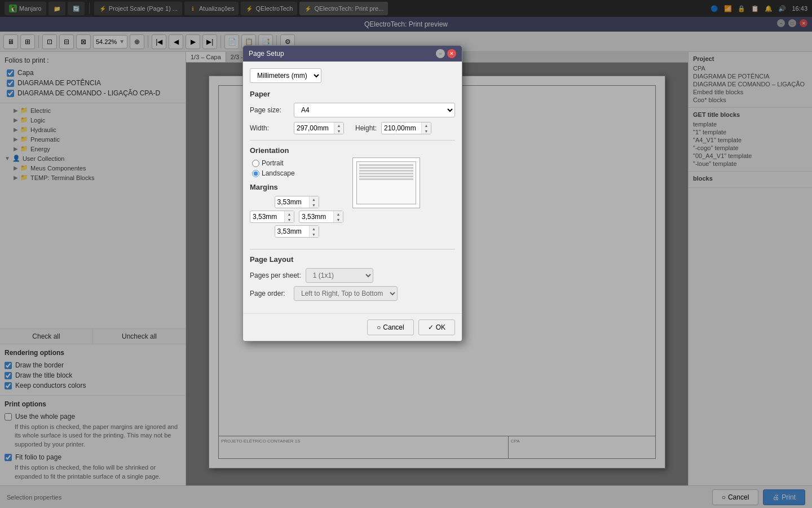 The image size is (812, 508). What do you see at coordinates (285, 76) in the screenshot?
I see `units-select: Millimeters (mm) Inches (in) Points (pt)` at bounding box center [285, 76].